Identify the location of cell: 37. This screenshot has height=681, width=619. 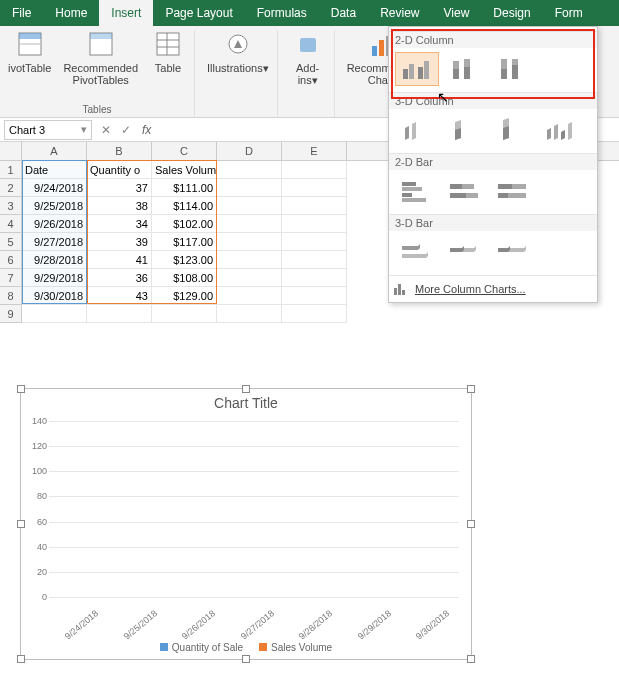
(120, 188).